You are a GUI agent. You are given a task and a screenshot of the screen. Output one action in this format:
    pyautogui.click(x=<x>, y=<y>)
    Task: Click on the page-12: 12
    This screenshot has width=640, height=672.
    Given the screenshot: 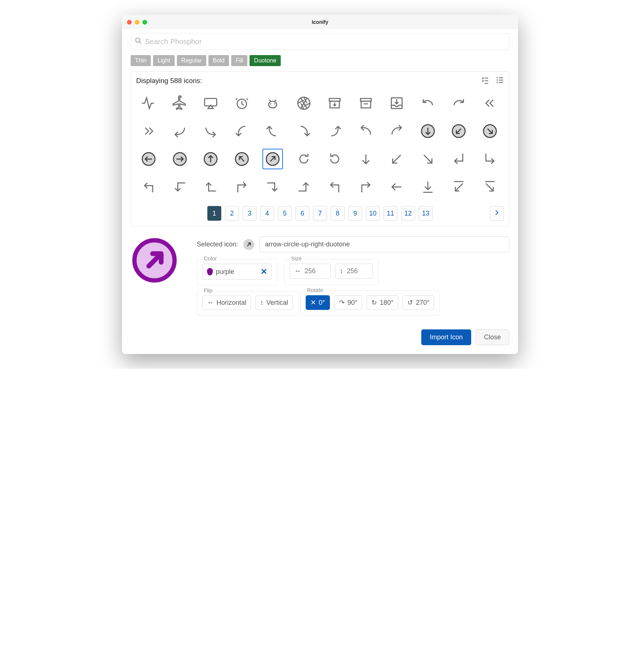 What is the action you would take?
    pyautogui.click(x=408, y=213)
    